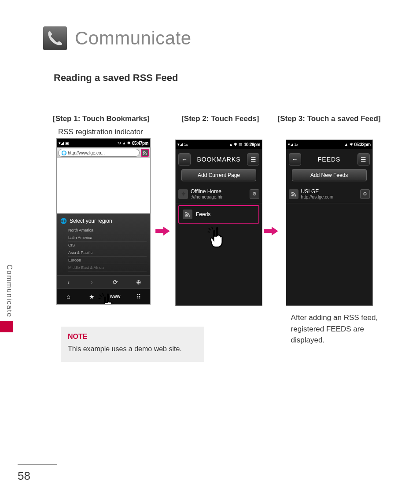 The image size is (420, 504). Describe the element at coordinates (140, 143) in the screenshot. I see `status-time: 05:47pm` at that location.